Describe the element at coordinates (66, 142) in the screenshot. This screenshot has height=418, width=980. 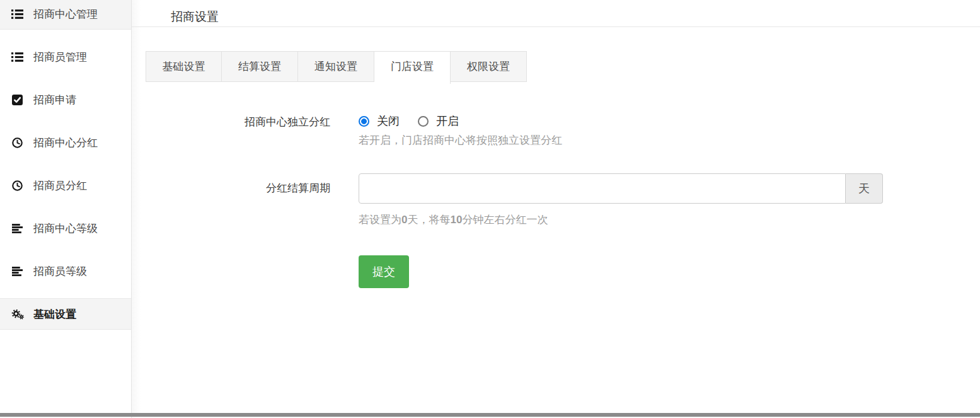
I see `sidebar-item-label: 招商中心分红` at that location.